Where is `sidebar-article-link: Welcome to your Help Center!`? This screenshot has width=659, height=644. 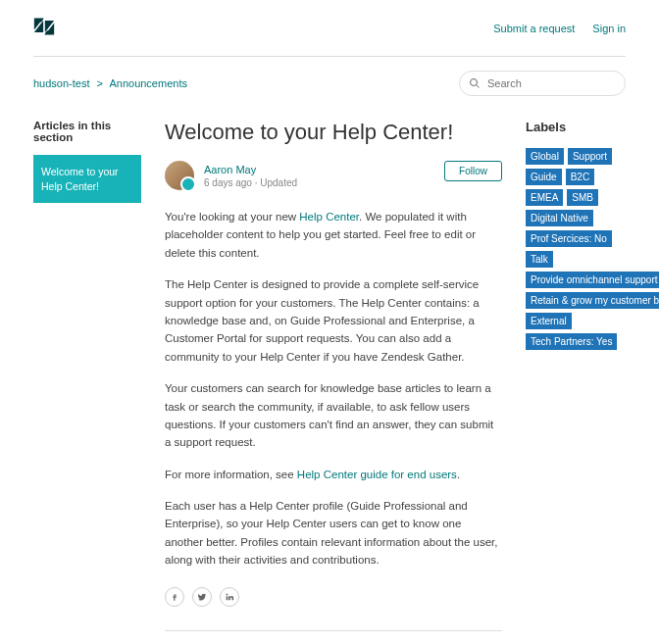 sidebar-article-link: Welcome to your Help Center! is located at coordinates (87, 178).